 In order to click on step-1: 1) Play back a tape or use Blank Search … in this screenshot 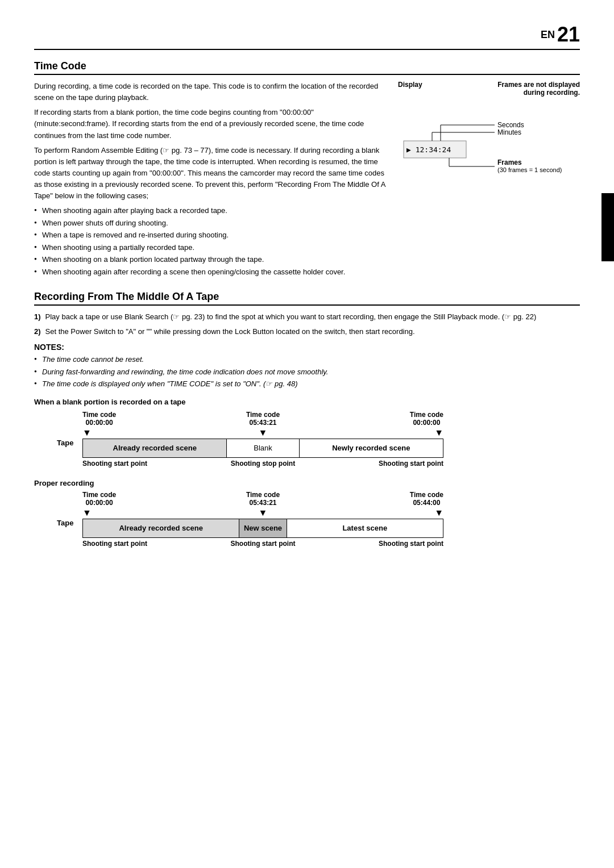, I will do `click(307, 317)`.